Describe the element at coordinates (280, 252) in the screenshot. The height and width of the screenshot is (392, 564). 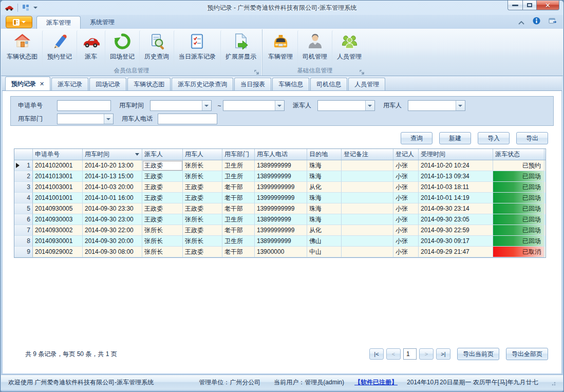
I see `table-row: 9201409290022014-09-30 08:00张所长王政委老干部139…` at that location.